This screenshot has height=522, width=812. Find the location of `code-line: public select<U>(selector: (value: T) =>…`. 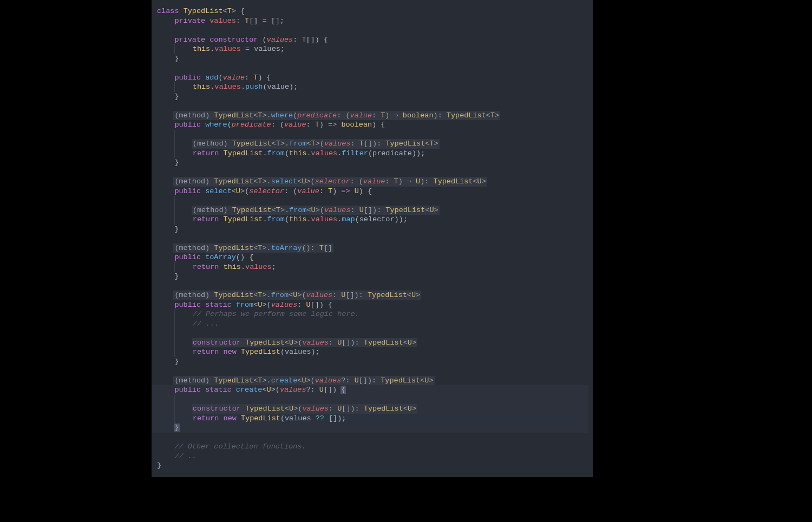

code-line: public select<U>(selector: (value: T) =>… is located at coordinates (370, 191).